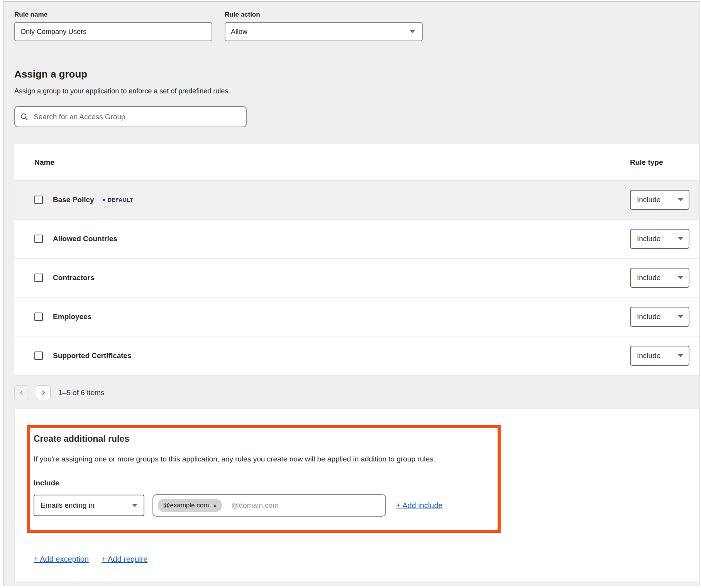  I want to click on table-row: Contractors Include, so click(357, 278).